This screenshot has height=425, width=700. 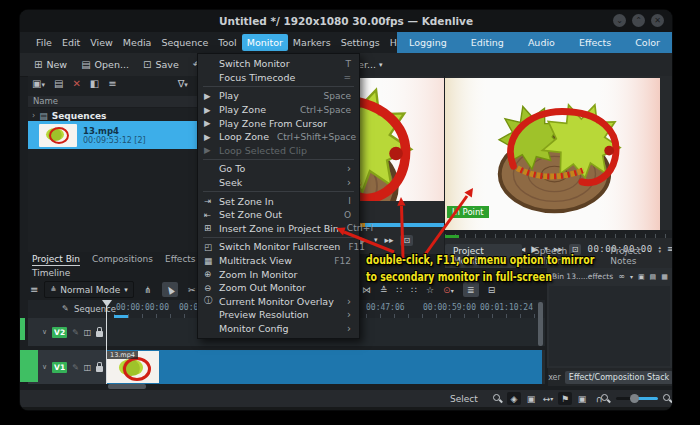 What do you see at coordinates (558, 234) in the screenshot?
I see `project-monitor-ruler` at bounding box center [558, 234].